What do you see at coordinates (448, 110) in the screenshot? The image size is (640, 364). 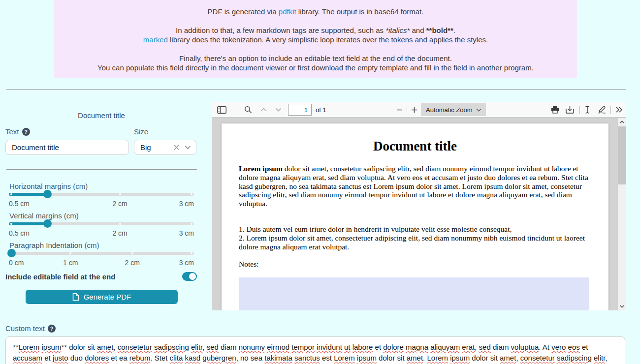 I see `zoom-level-value: Automatic Zoom` at bounding box center [448, 110].